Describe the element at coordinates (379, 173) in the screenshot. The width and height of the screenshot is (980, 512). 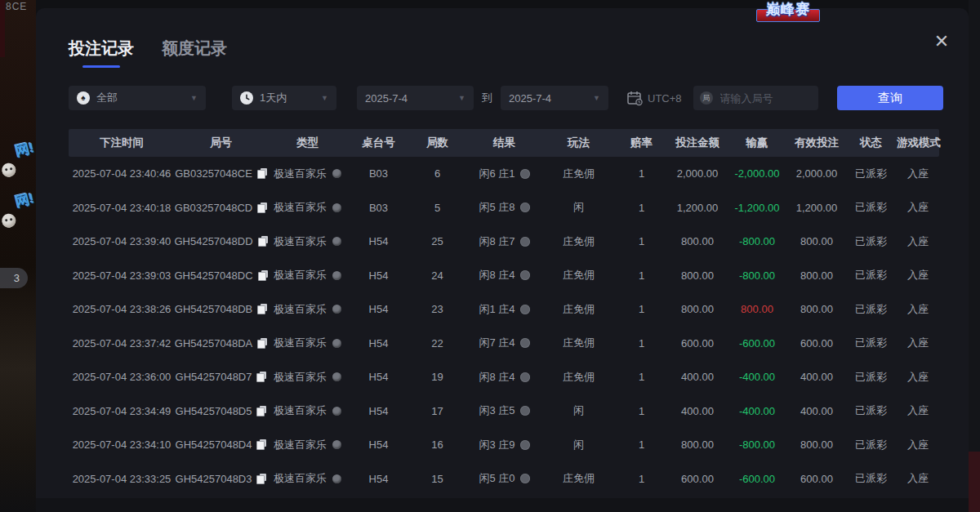
I see `cell-table-no: B03` at that location.